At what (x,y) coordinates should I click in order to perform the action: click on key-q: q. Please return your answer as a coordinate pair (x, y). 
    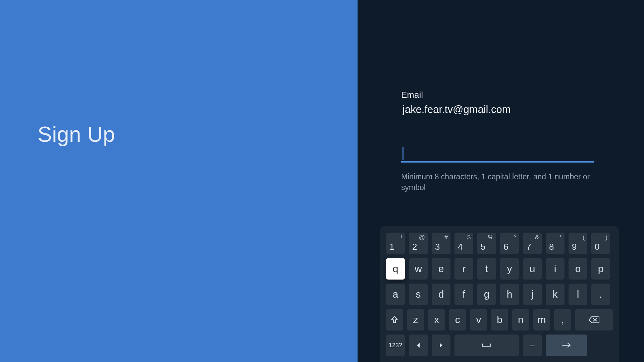
    Looking at the image, I should click on (395, 269).